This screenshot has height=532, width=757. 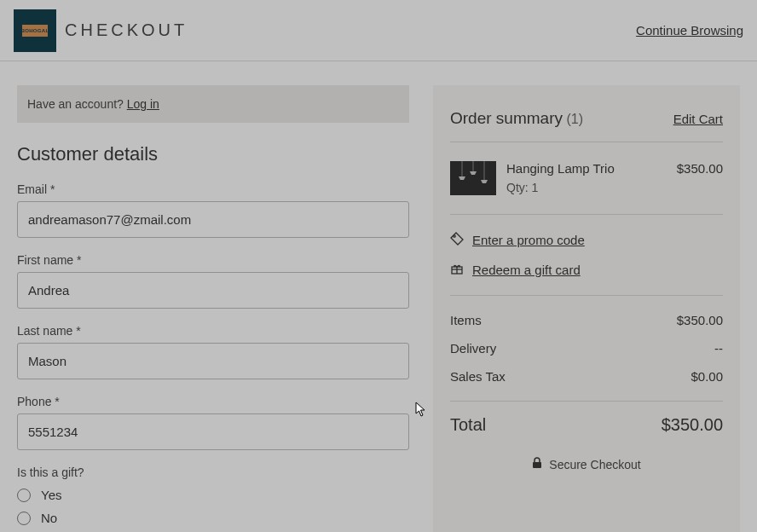 What do you see at coordinates (698, 119) in the screenshot?
I see `edit-cart-link: Edit Cart` at bounding box center [698, 119].